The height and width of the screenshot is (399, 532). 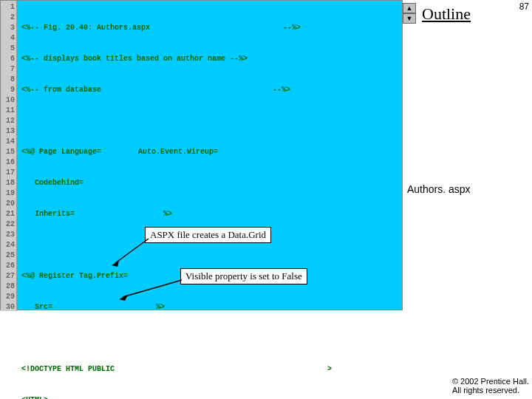 I want to click on line-number: 17, so click(x=7, y=173).